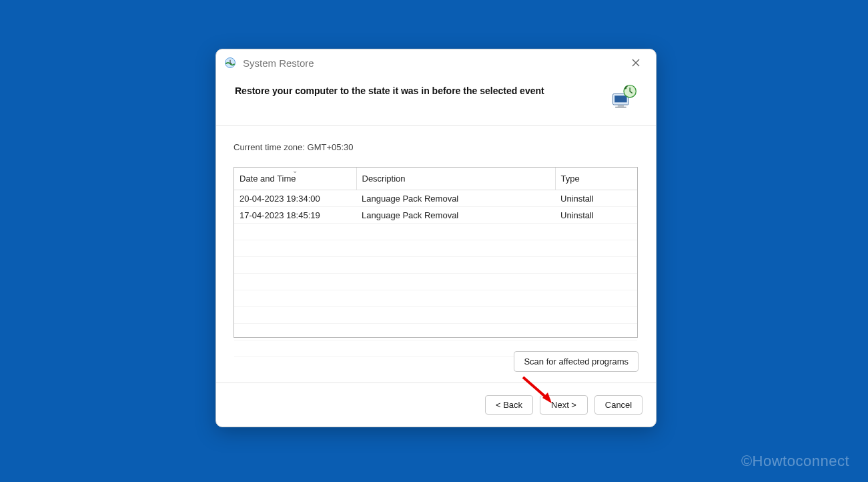  What do you see at coordinates (295, 171) in the screenshot?
I see `chevron-down-icon: ⌄` at bounding box center [295, 171].